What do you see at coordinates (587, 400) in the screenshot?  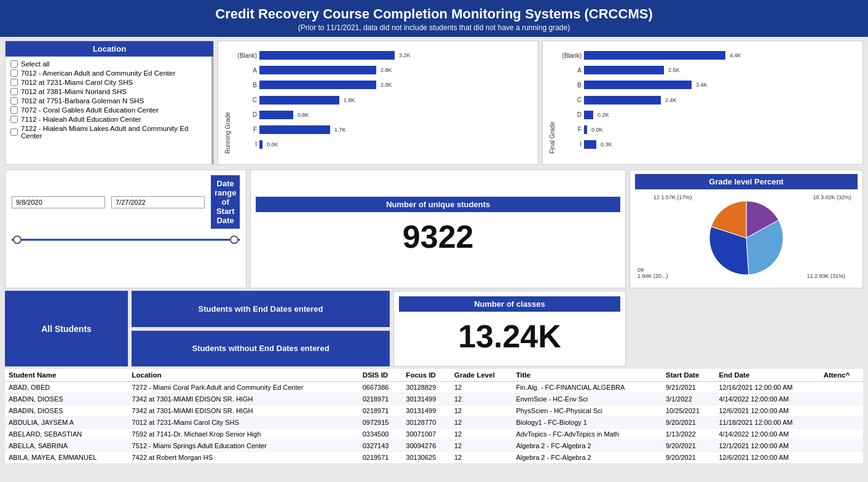 I see `table-cell: EnvrnScie - HC-Env Sci` at bounding box center [587, 400].